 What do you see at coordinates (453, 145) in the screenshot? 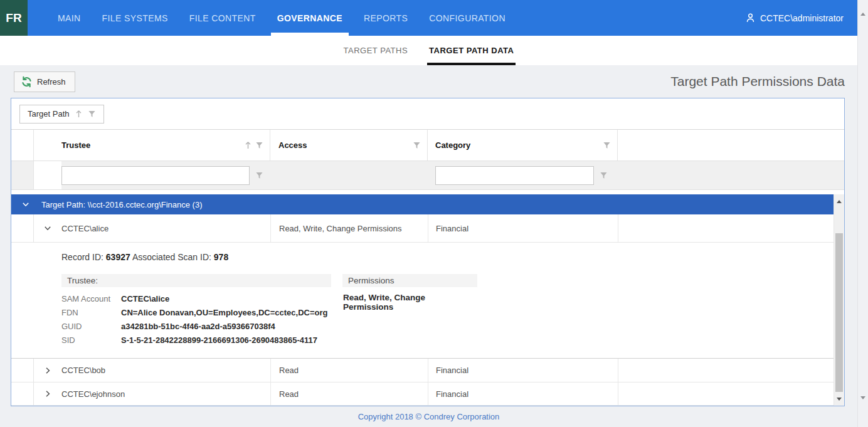
I see `category-header-label: Category` at bounding box center [453, 145].